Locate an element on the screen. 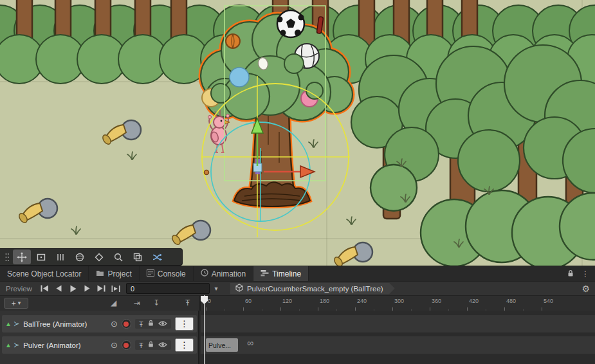  timeline-toolbar: Preview 0 ▾ PulverCucumberSmack_empty (B… is located at coordinates (297, 288).